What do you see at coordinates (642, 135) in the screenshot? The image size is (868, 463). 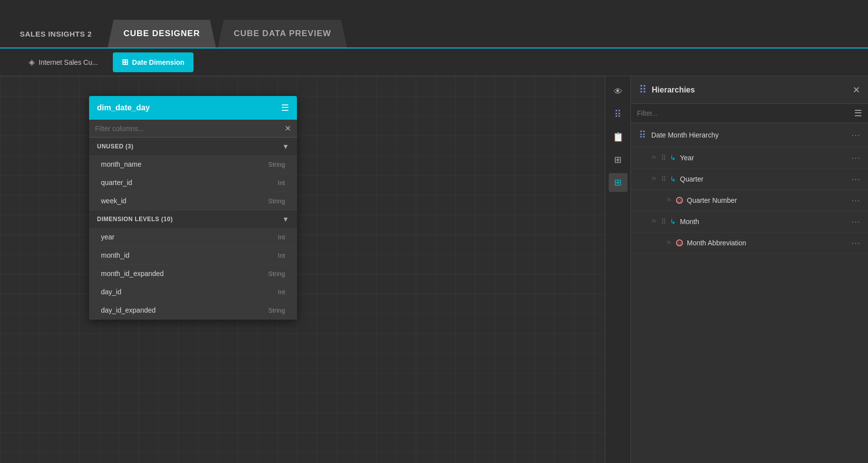 I see `hierarchy-icon: ⠿` at bounding box center [642, 135].